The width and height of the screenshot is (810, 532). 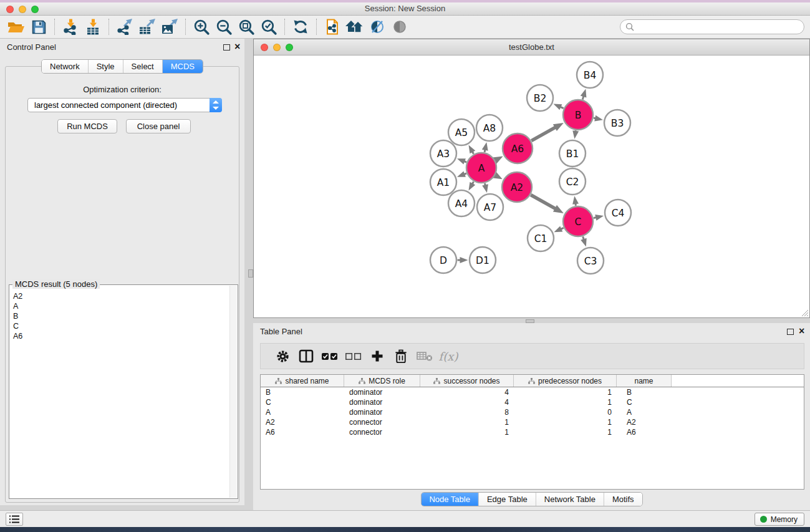 I want to click on tab-style: Style, so click(x=105, y=66).